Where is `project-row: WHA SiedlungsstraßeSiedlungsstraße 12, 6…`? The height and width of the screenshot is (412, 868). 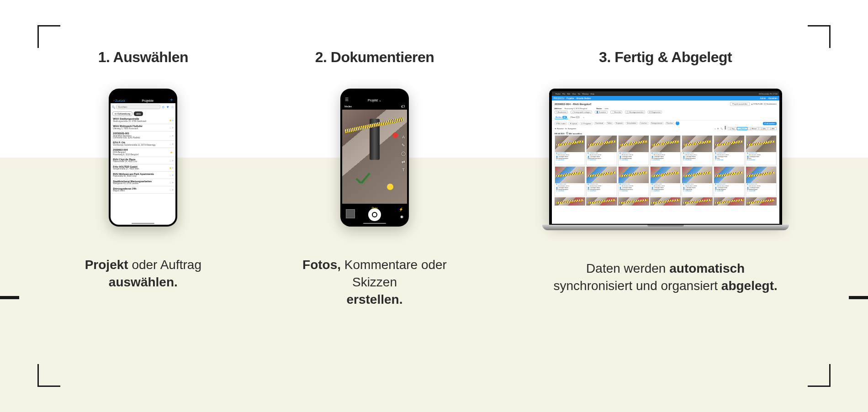 project-row: WHA SiedlungsstraßeSiedlungsstraße 12, 6… is located at coordinates (143, 121).